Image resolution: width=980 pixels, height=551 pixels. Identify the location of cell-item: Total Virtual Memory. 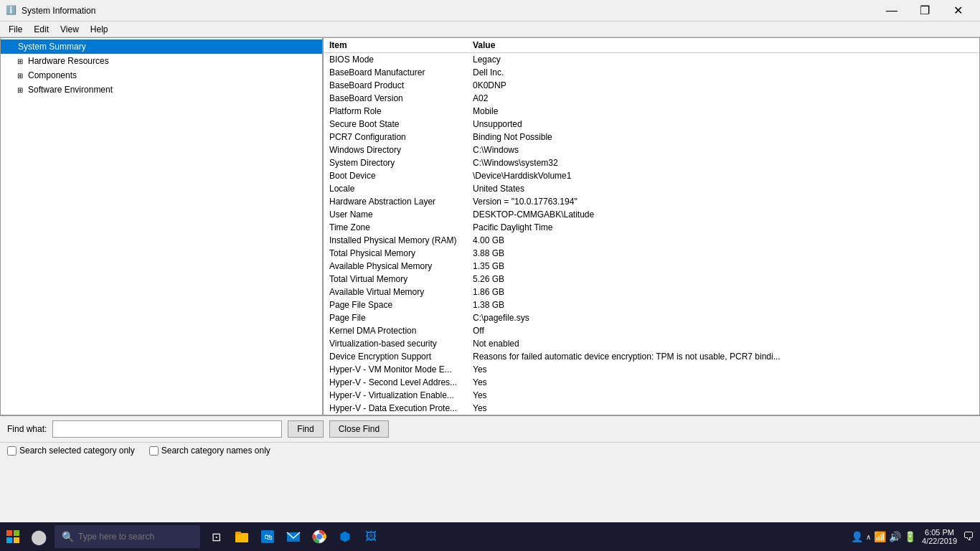
(395, 279).